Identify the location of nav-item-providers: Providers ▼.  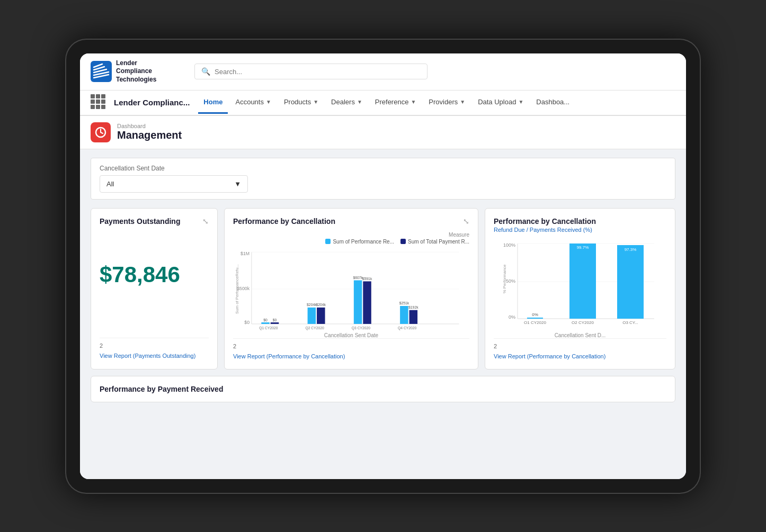
(447, 103).